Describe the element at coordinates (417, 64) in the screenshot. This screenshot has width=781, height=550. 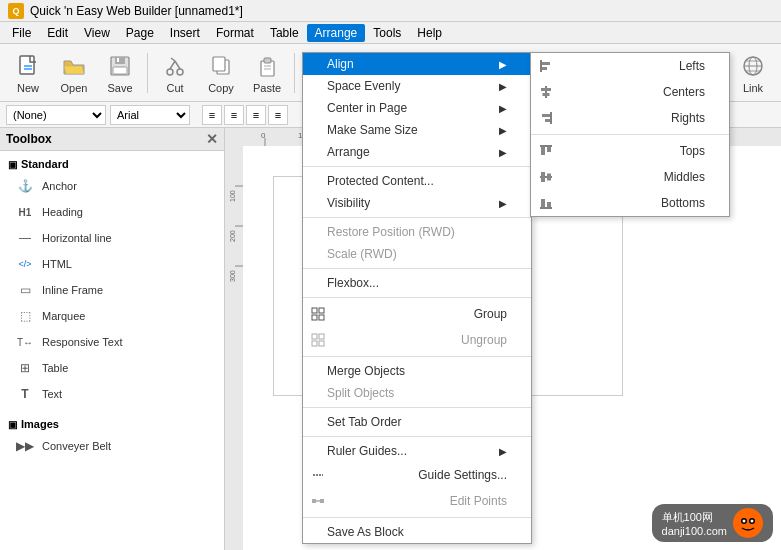
I see `arrange-menu-align: Align ▶` at that location.